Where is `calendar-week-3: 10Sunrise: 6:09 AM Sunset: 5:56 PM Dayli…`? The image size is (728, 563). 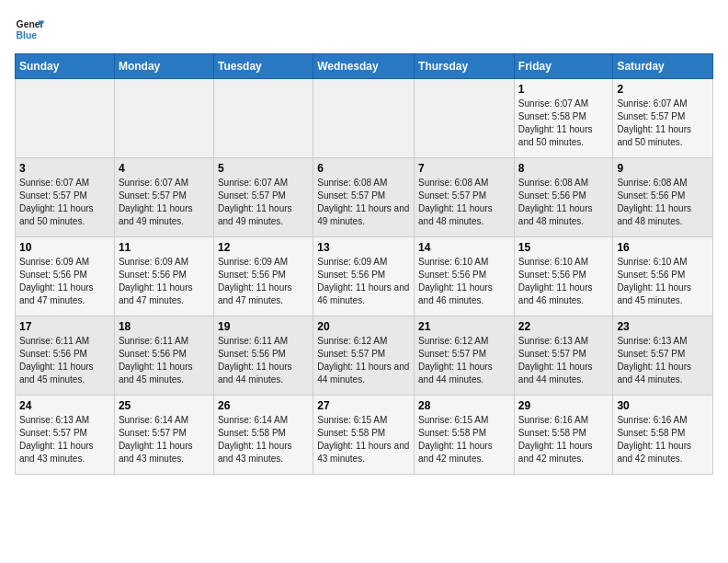
calendar-week-3: 10Sunrise: 6:09 AM Sunset: 5:56 PM Dayli… is located at coordinates (364, 277).